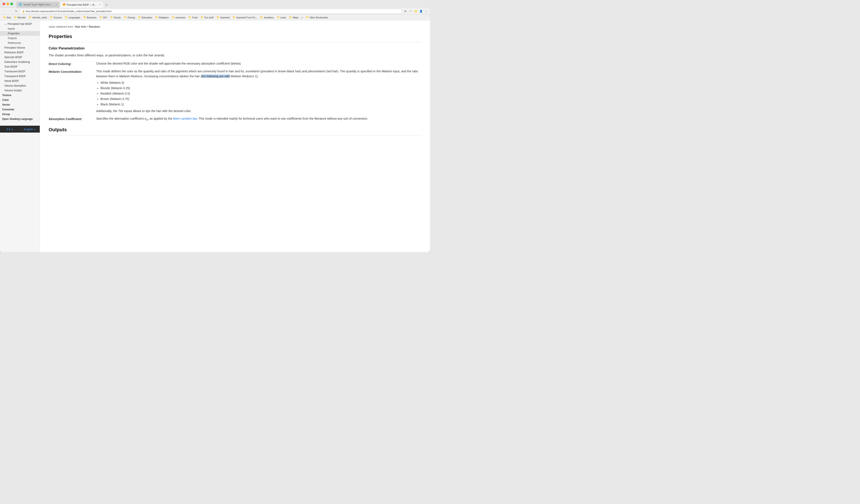 This screenshot has height=504, width=860. Describe the element at coordinates (12, 129) in the screenshot. I see `version-arrow: ▲` at that location.